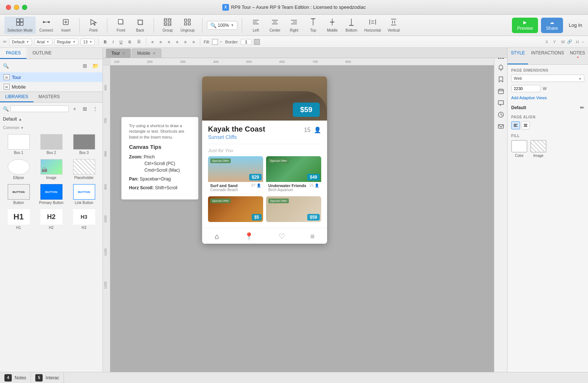 The width and height of the screenshot is (588, 383). Describe the element at coordinates (187, 25) in the screenshot. I see `ungroup-button: Ungroup` at that location.